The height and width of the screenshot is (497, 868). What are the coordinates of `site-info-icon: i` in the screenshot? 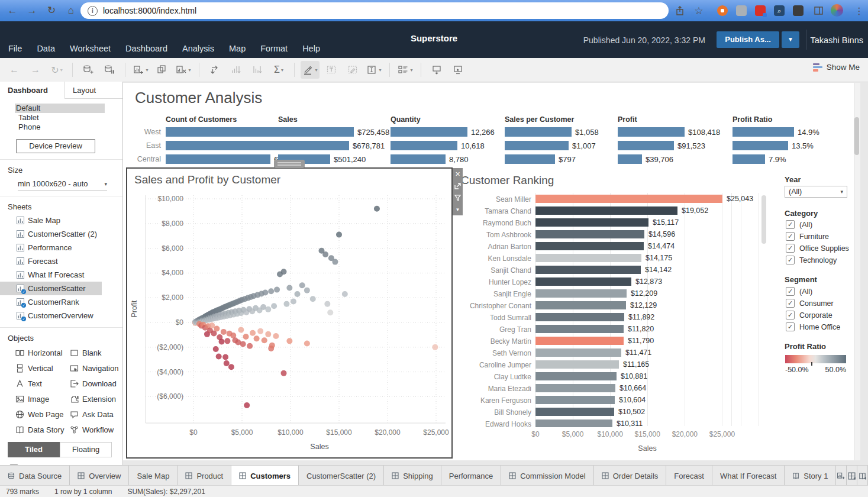 It's located at (92, 11).